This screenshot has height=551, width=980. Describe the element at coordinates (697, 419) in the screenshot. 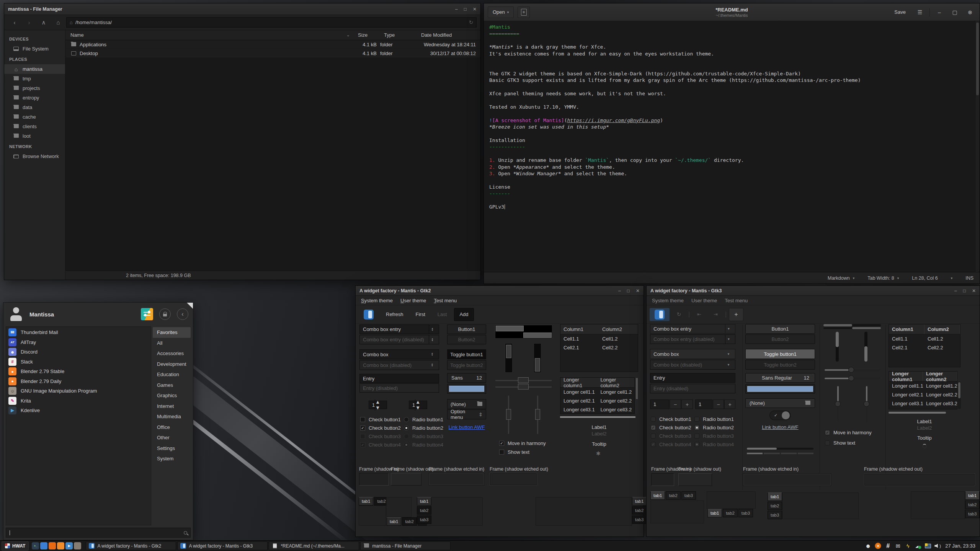

I see `radio-icon` at that location.